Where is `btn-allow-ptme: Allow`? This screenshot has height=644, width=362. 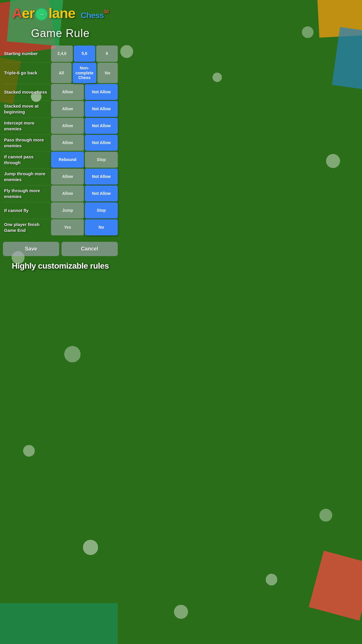
btn-allow-ptme: Allow is located at coordinates (68, 143).